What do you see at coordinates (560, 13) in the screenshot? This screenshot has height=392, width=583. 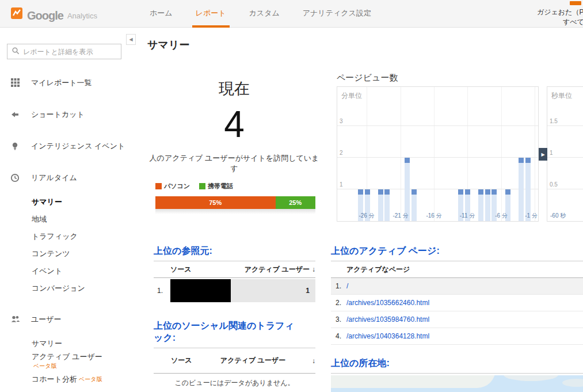 I see `account-name: ガジェおた（P` at bounding box center [560, 13].